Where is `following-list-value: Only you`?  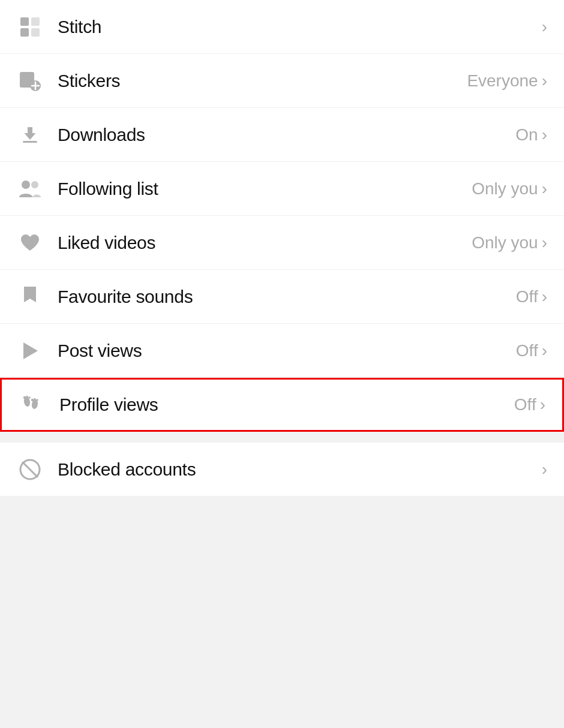 following-list-value: Only you is located at coordinates (505, 189).